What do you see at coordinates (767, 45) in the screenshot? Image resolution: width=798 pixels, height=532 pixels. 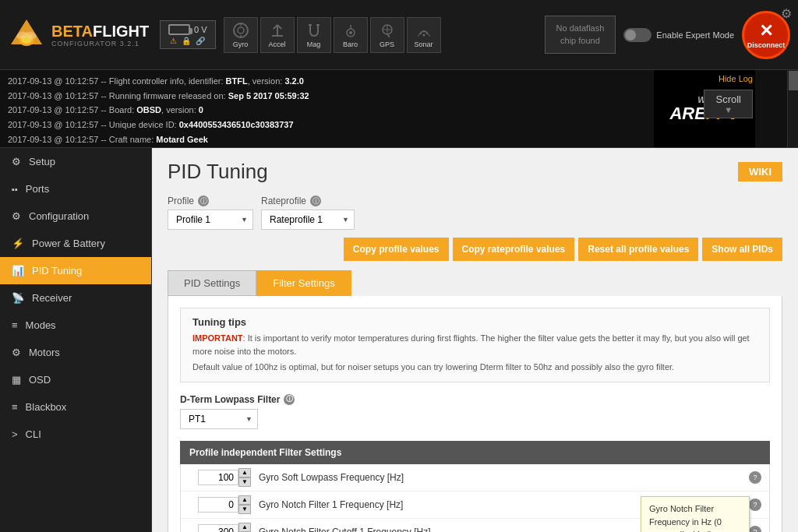 I see `disconnect-label: Disconnect` at bounding box center [767, 45].